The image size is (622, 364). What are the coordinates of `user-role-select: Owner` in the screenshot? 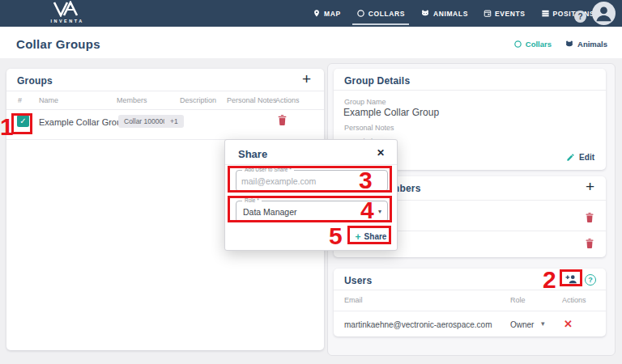 It's located at (522, 325).